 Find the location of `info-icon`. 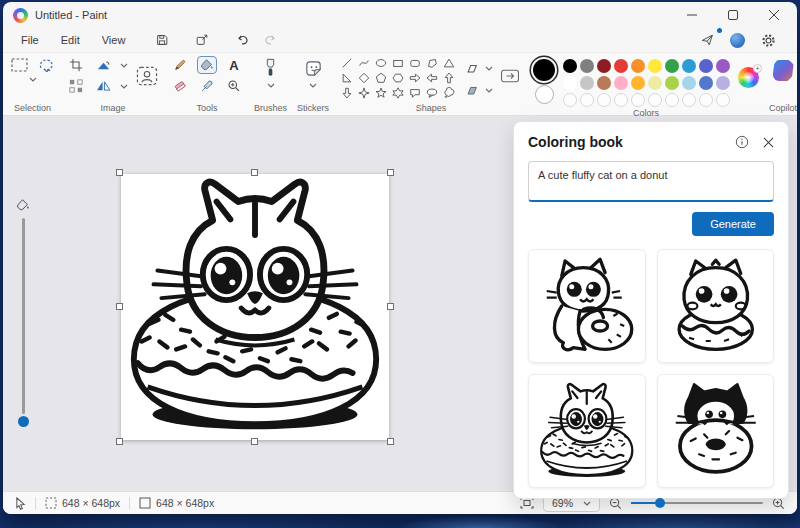

info-icon is located at coordinates (742, 142).